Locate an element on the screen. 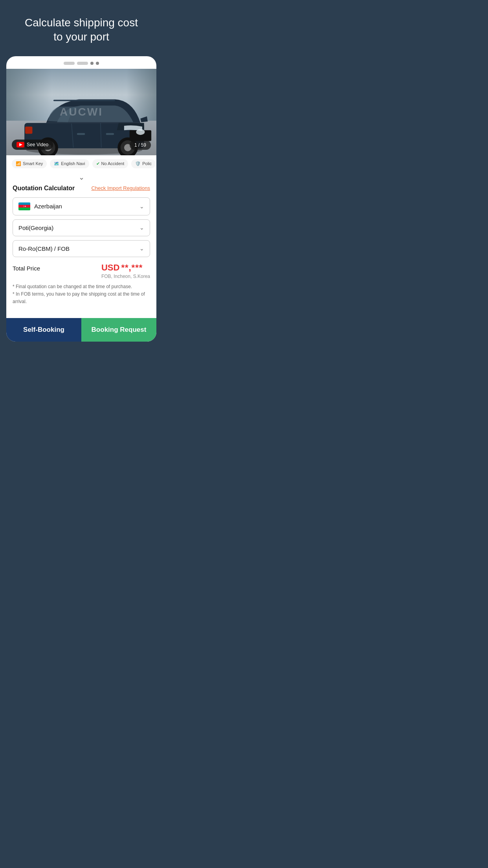 Image resolution: width=488 pixels, height=868 pixels. feature-polic: 🛡️ Polic is located at coordinates (143, 164).